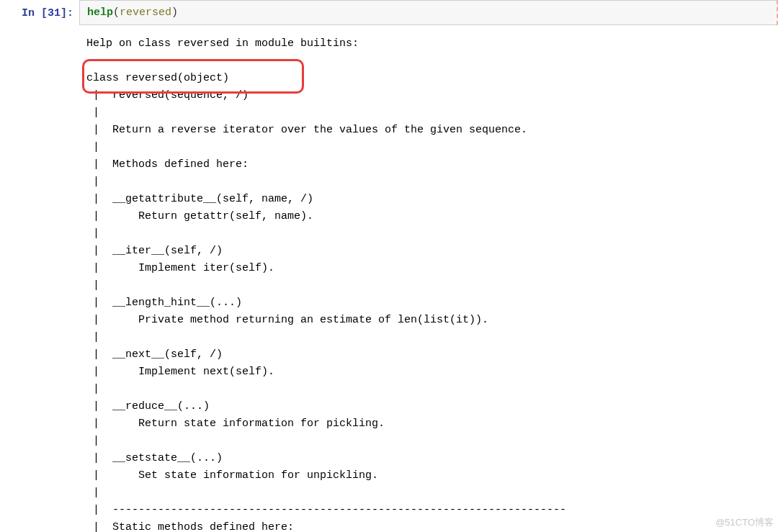 The height and width of the screenshot is (532, 778). Describe the element at coordinates (146, 13) in the screenshot. I see `code-arg: reversed` at that location.